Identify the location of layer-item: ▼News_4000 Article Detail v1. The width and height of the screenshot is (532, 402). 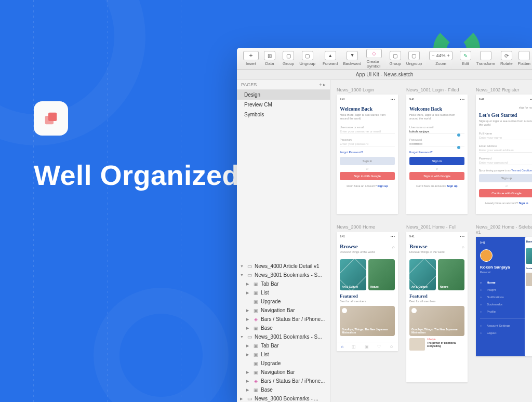
(284, 266).